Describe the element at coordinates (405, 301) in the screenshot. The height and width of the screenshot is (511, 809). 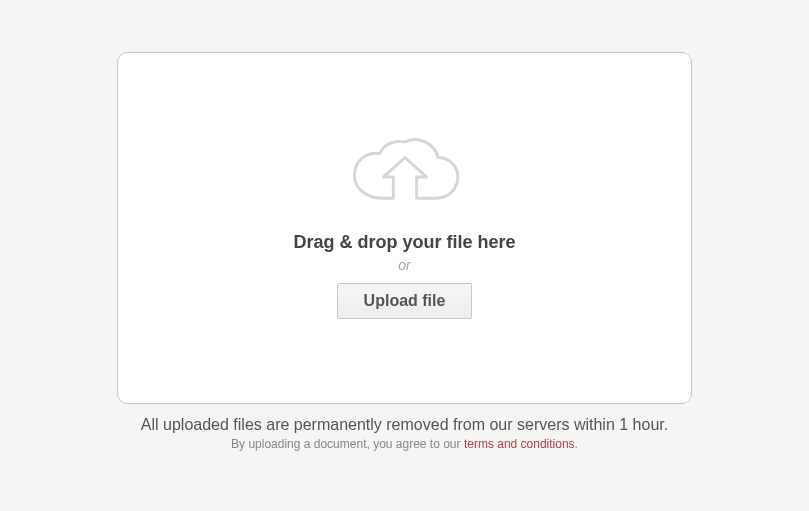
I see `upload-file-button: Upload file` at that location.